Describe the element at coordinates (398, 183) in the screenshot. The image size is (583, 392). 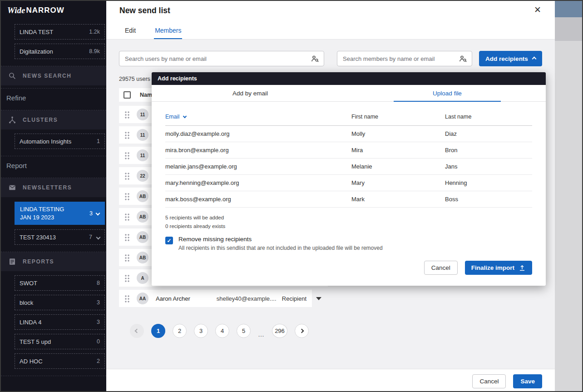
I see `recipient-first-name: Mary` at that location.